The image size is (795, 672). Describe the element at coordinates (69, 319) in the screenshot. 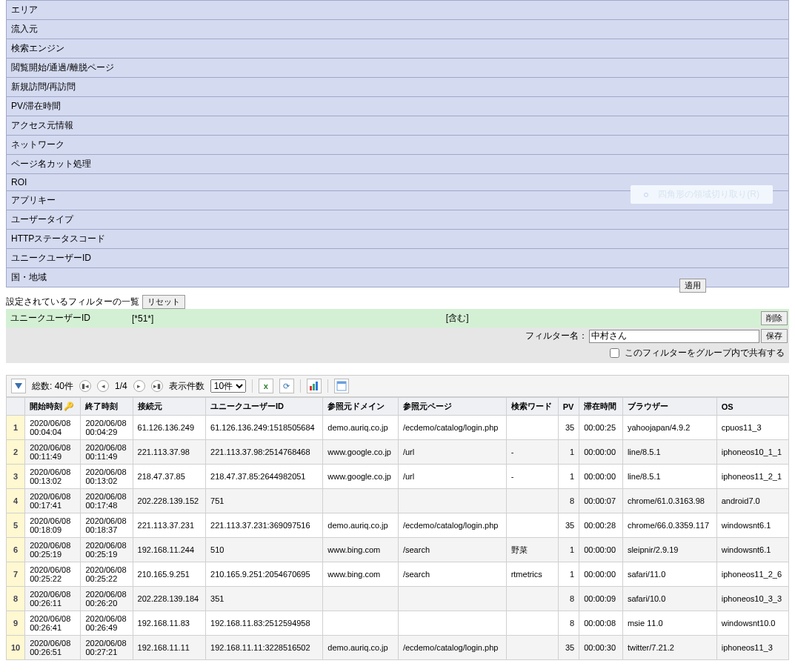

I see `active-filter-type: ユニークユーザーID` at that location.